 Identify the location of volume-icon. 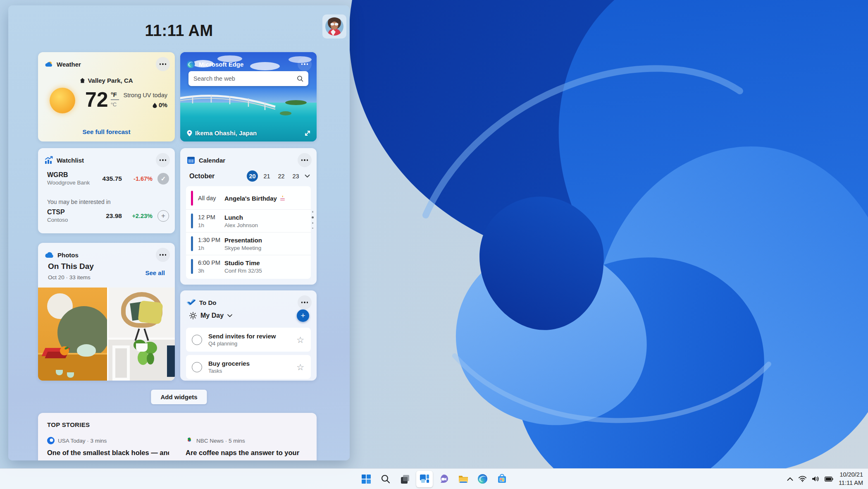
(816, 479).